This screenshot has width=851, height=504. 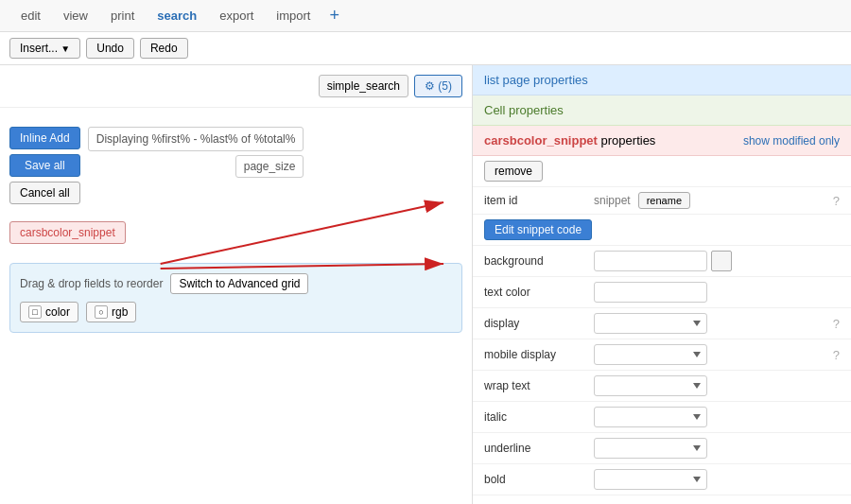 I want to click on remove-row: remove, so click(x=662, y=172).